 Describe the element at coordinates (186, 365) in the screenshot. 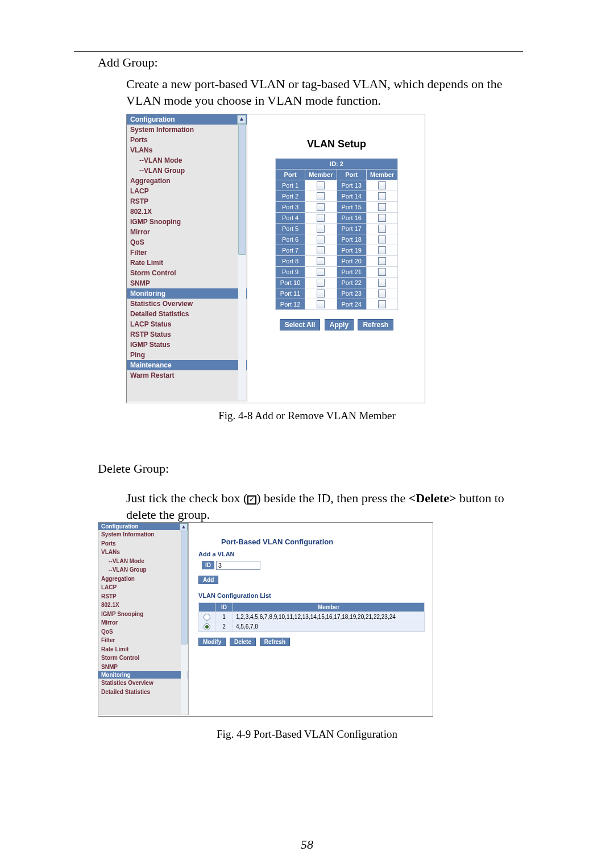

I see `sidebar-header-maintenance: Maintenance` at that location.